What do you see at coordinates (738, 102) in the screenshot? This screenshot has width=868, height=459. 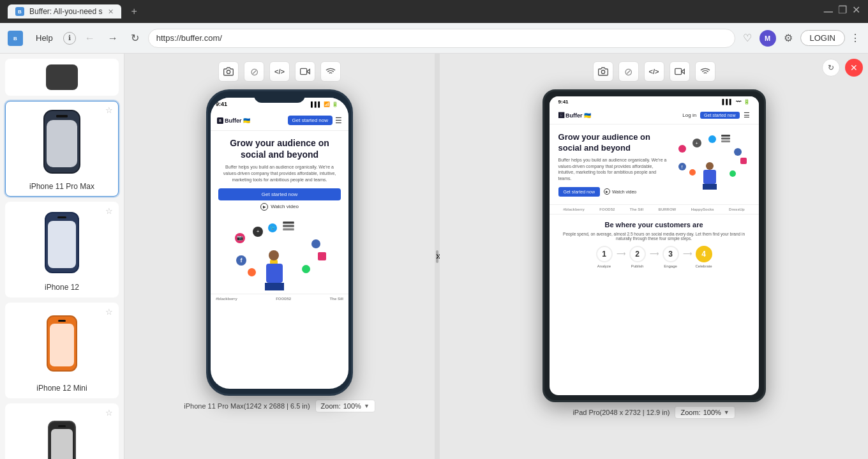 I see `ipad-wifi-icon: 〰` at bounding box center [738, 102].